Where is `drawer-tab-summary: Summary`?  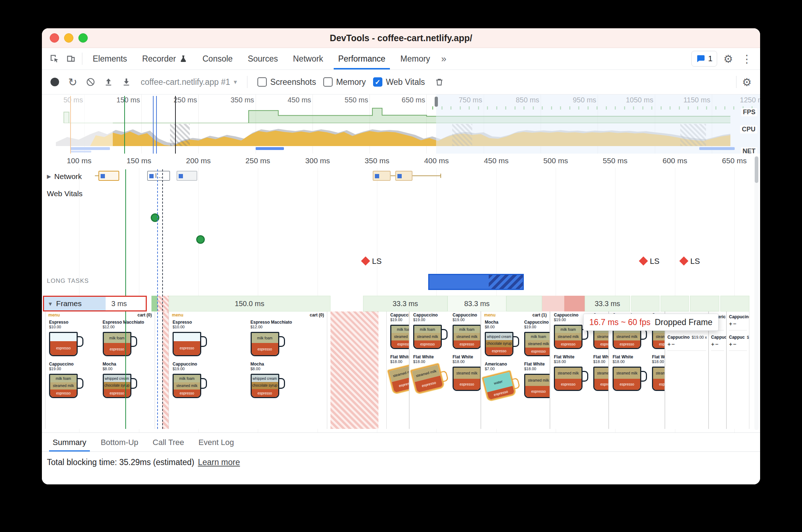 drawer-tab-summary: Summary is located at coordinates (69, 442).